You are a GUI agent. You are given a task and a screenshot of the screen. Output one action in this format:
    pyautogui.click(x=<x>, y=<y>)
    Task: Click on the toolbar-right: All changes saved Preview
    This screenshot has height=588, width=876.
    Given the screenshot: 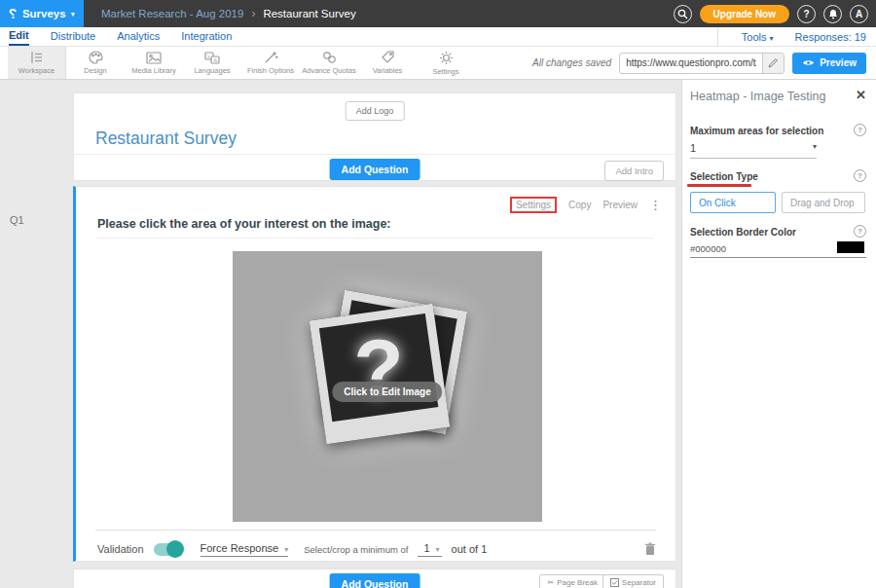 What is the action you would take?
    pyautogui.click(x=705, y=62)
    